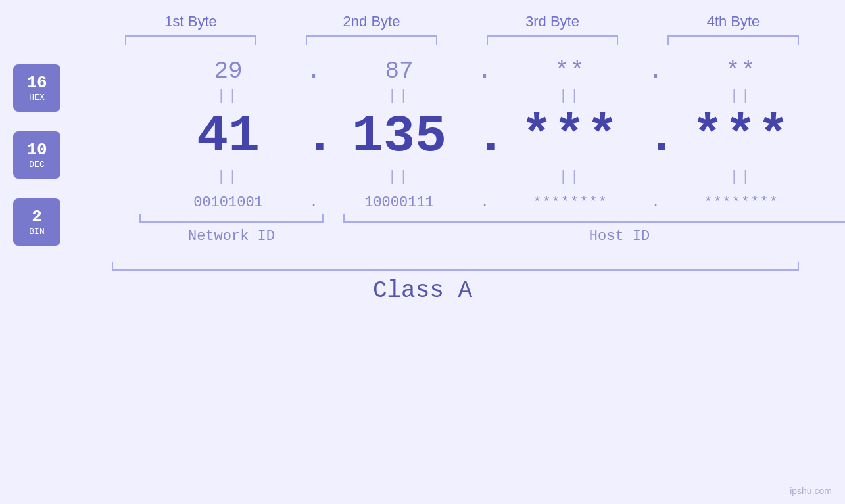 The height and width of the screenshot is (504, 845). I want to click on network-bracket, so click(231, 218).